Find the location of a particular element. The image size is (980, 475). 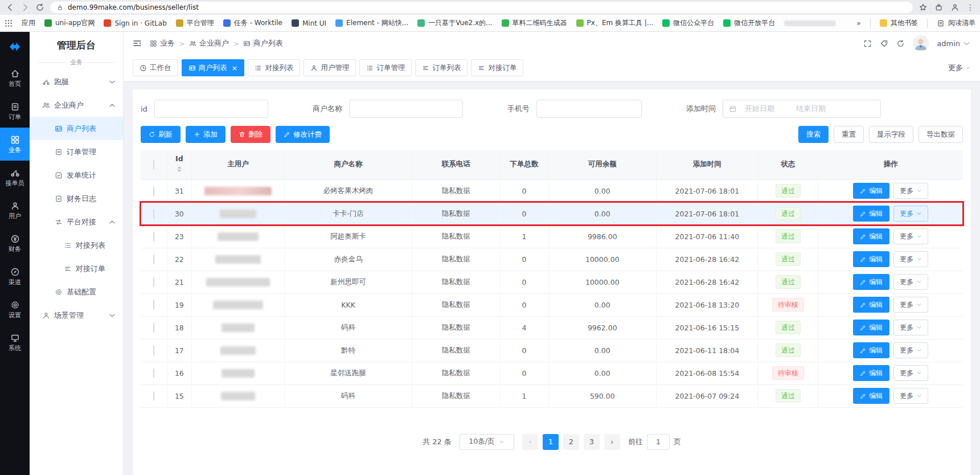

bookmark-item: Sign in · GitLab is located at coordinates (135, 23).